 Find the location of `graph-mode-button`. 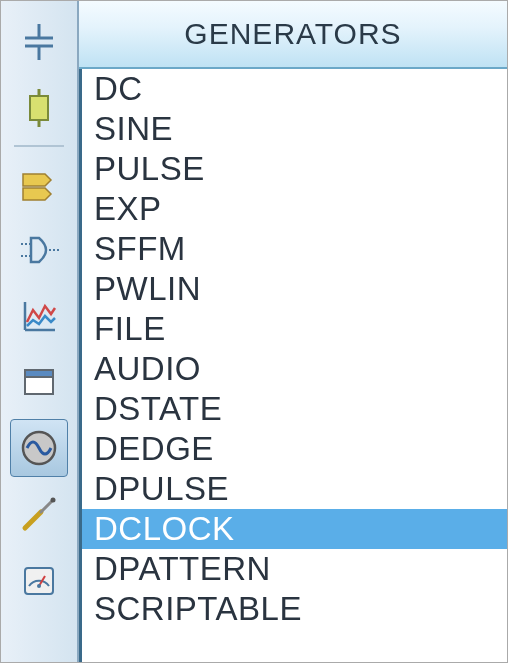

graph-mode-button is located at coordinates (39, 316).